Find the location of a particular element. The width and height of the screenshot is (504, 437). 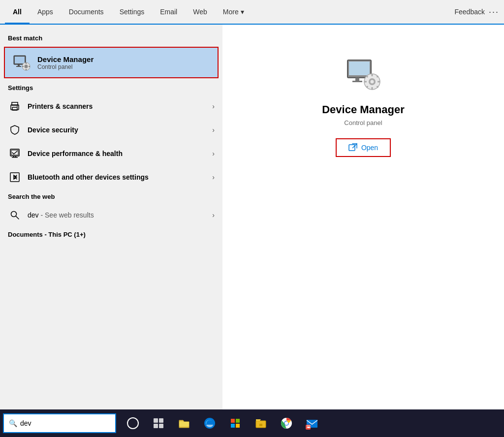

taskbar-icons is located at coordinates (222, 423).